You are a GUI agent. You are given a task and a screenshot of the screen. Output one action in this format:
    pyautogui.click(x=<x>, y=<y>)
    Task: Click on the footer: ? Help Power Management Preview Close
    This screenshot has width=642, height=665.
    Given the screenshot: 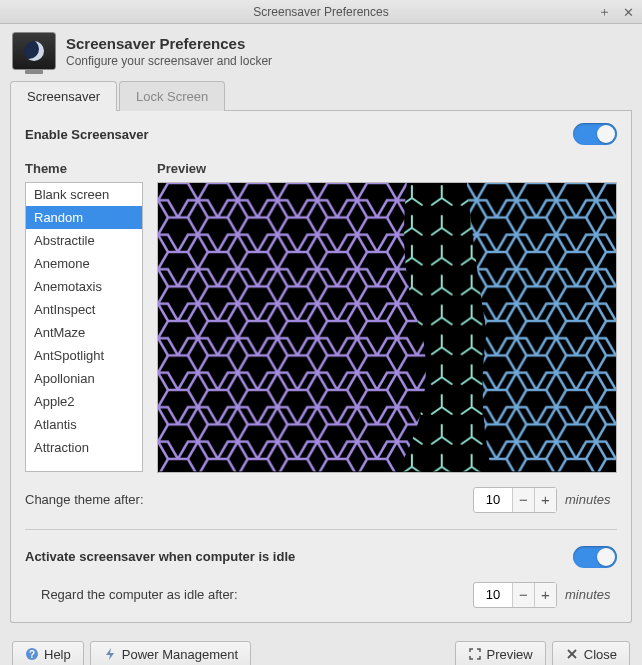 What is the action you would take?
    pyautogui.click(x=321, y=649)
    